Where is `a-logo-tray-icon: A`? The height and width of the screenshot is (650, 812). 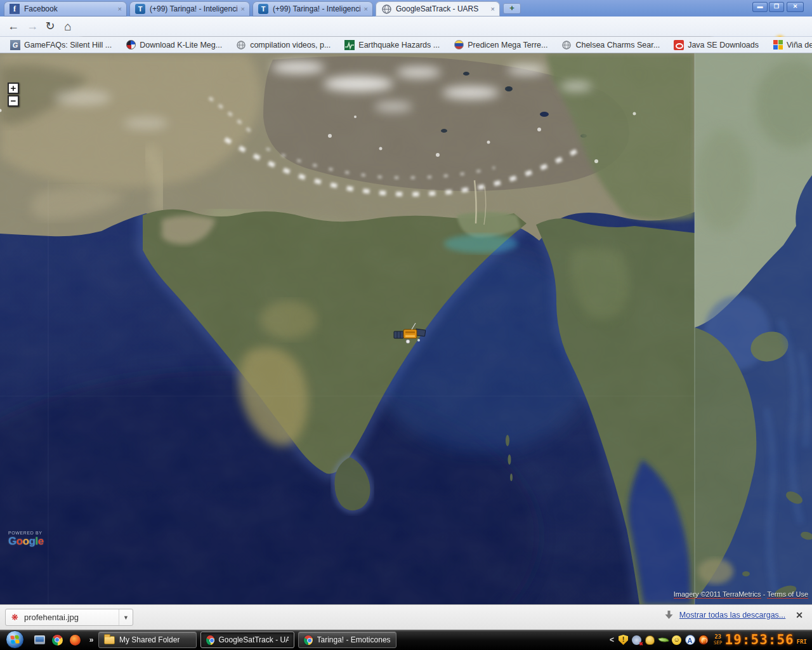
a-logo-tray-icon: A is located at coordinates (690, 640).